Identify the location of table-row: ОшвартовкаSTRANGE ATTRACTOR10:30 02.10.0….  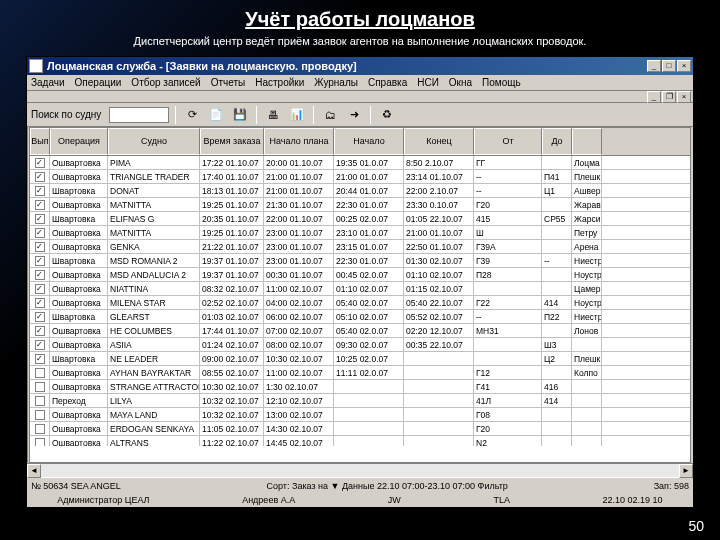
(360, 387).